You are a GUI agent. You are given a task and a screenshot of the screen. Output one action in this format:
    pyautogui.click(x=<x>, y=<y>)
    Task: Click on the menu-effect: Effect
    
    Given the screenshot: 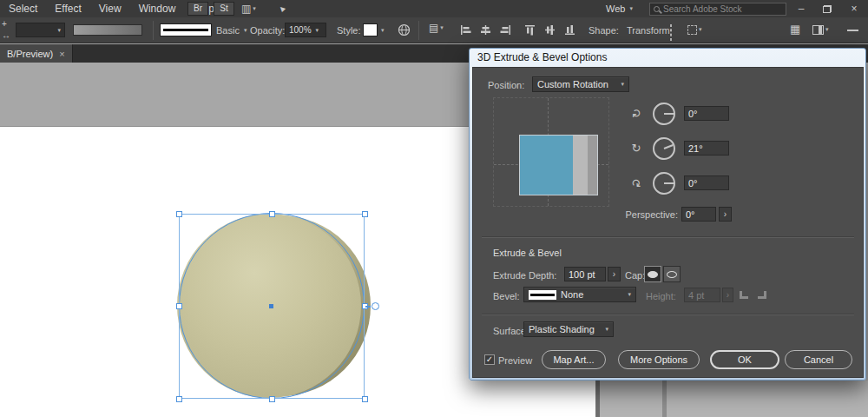 What is the action you would take?
    pyautogui.click(x=68, y=9)
    